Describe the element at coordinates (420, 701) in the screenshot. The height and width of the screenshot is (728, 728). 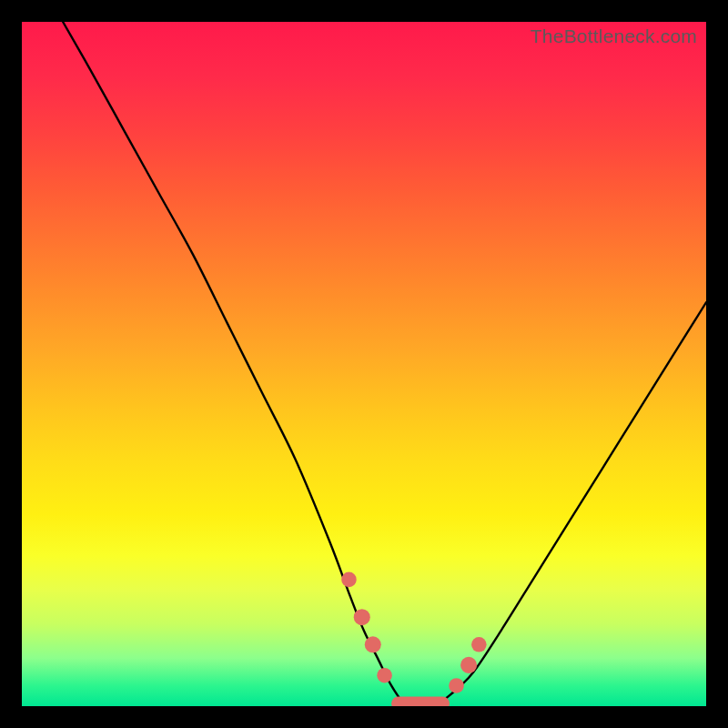
I see `marker-pill` at that location.